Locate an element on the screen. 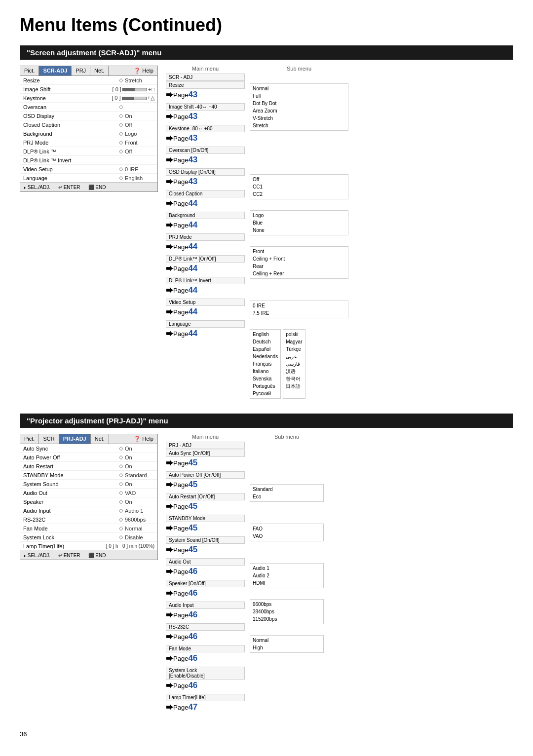  page-number: 36 is located at coordinates (266, 734).